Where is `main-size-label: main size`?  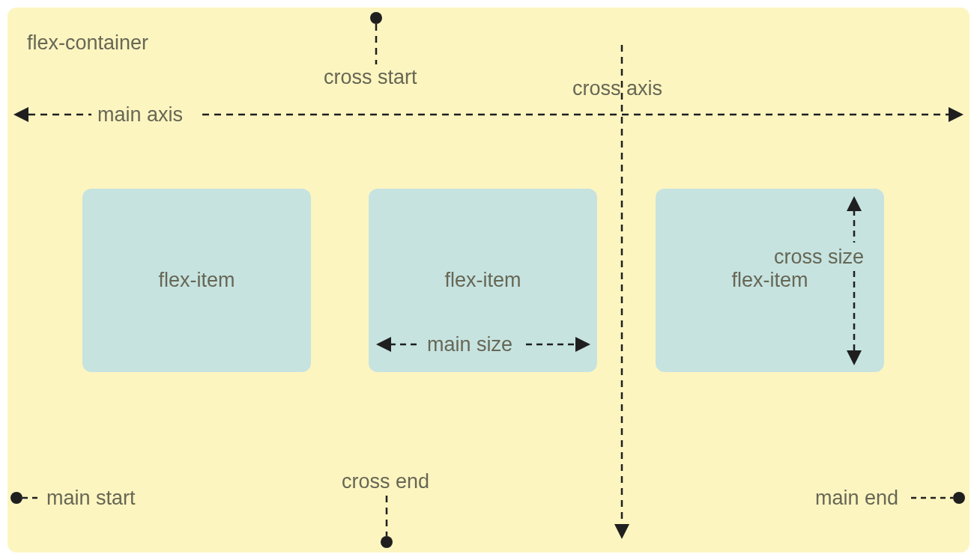 main-size-label: main size is located at coordinates (470, 344).